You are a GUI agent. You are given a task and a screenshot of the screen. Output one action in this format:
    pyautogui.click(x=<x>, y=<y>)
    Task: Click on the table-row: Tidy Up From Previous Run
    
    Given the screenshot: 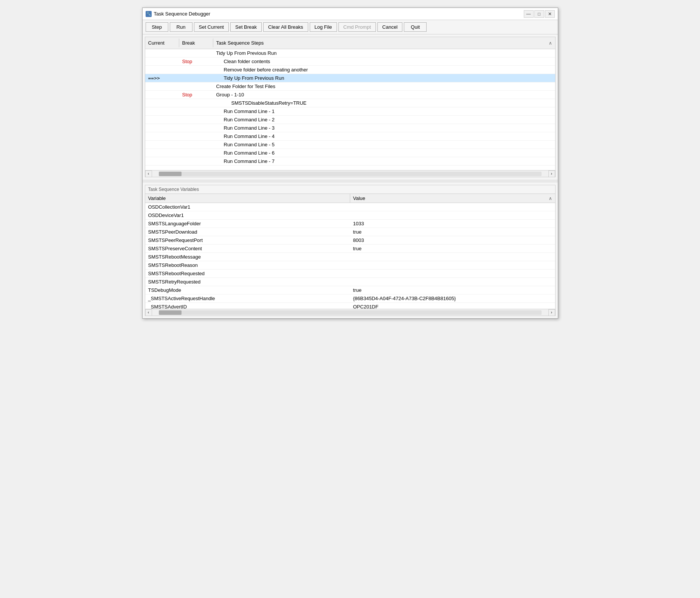 What is the action you would take?
    pyautogui.click(x=350, y=53)
    